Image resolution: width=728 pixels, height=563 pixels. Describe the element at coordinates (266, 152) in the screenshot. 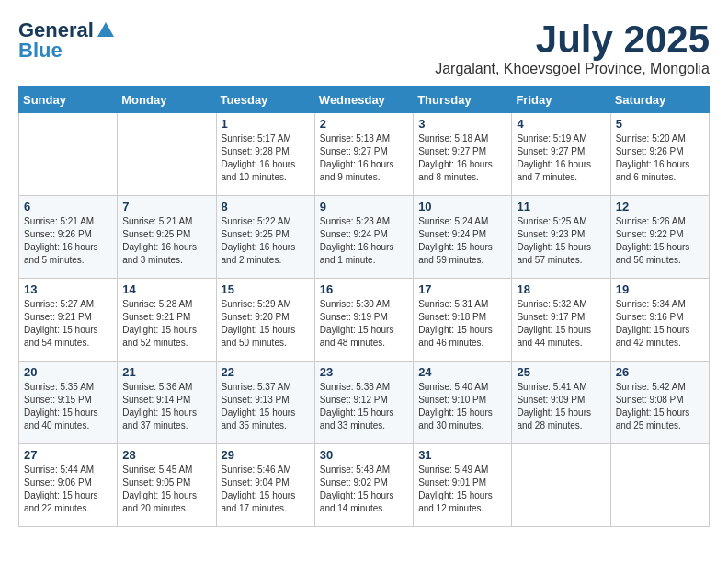

I see `sunset-time: Sunset: 9:28 PM` at that location.